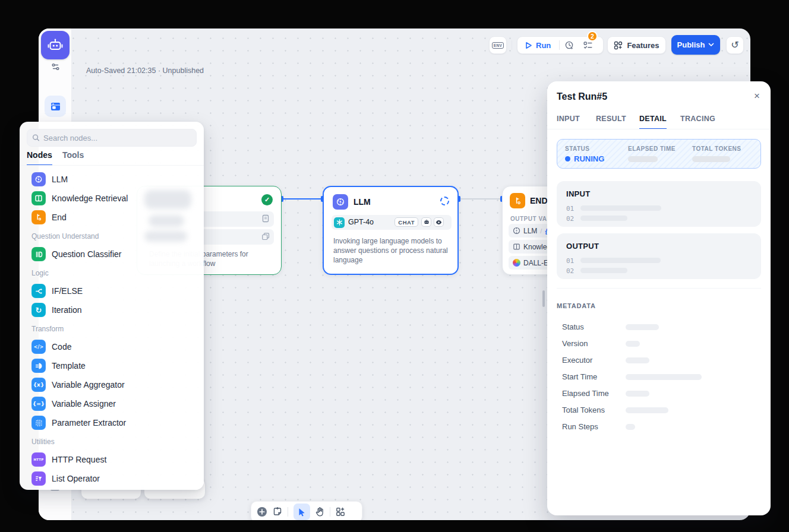 The image size is (789, 532). Describe the element at coordinates (112, 254) in the screenshot. I see `node-item-question-classifier: Question Classifier` at that location.